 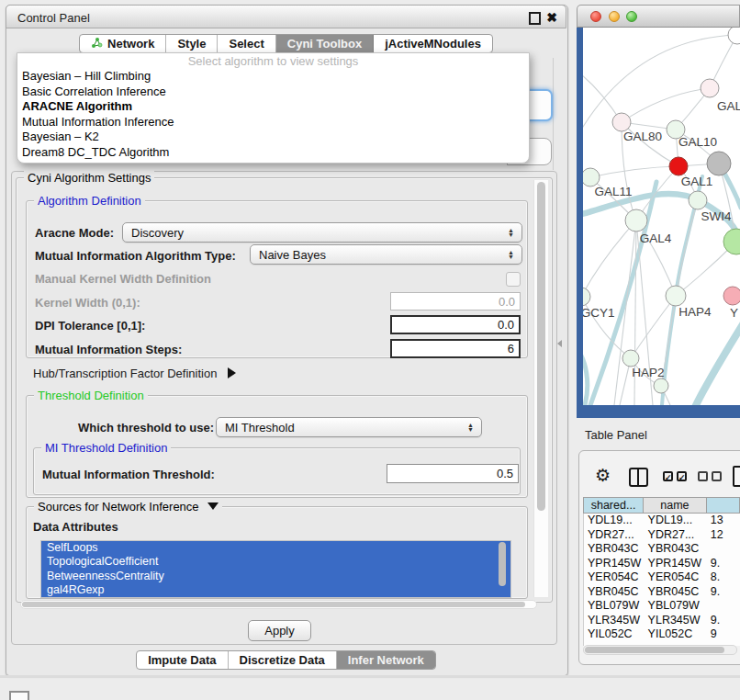 What do you see at coordinates (662, 564) in the screenshot?
I see `table-row: YPR145WYPR145W9.` at bounding box center [662, 564].